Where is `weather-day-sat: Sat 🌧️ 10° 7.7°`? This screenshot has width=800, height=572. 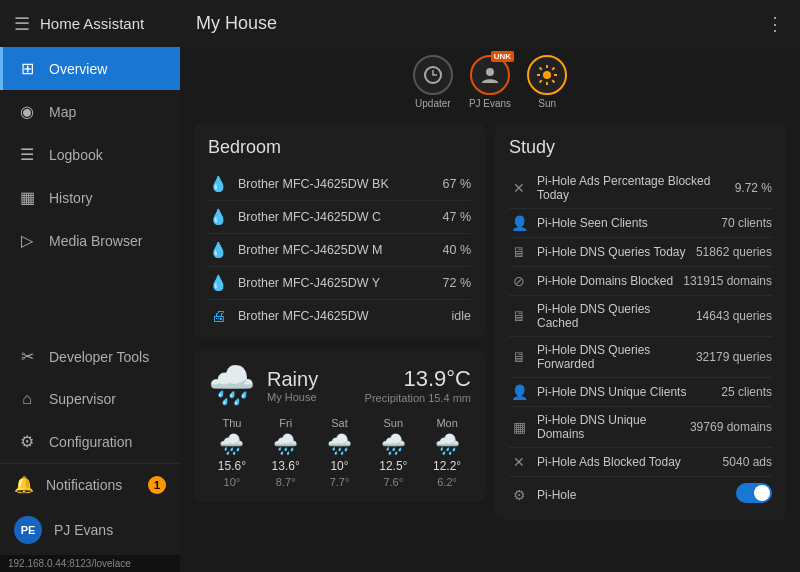 weather-day-sat: Sat 🌧️ 10° 7.7° is located at coordinates (340, 452).